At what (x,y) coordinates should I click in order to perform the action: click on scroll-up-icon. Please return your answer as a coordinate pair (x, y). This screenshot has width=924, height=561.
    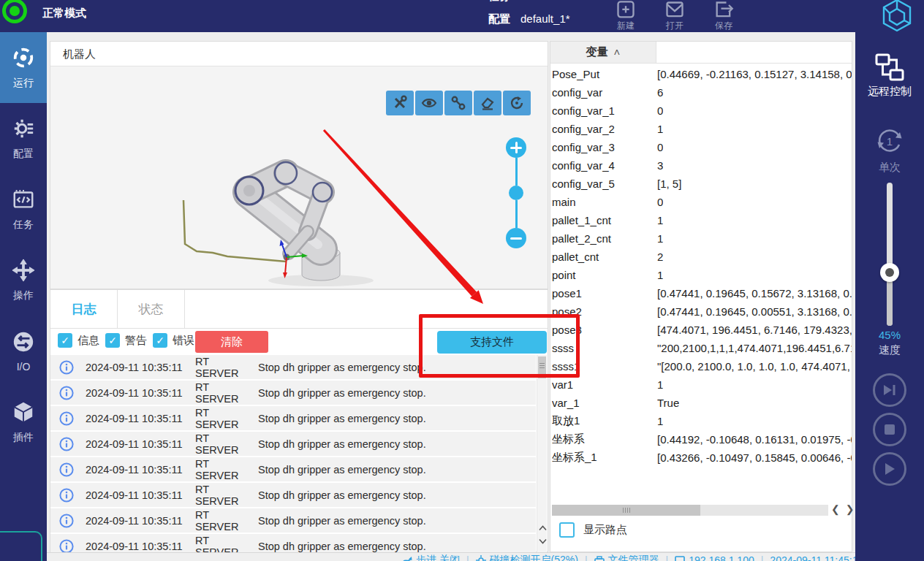
    Looking at the image, I should click on (542, 528).